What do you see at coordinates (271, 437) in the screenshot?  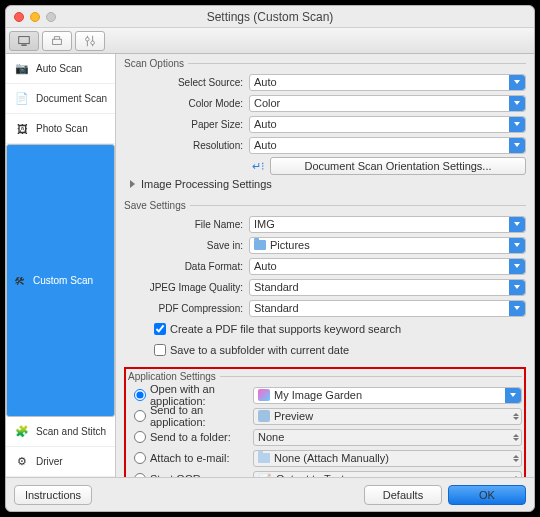 I see `send-folder-value: None` at bounding box center [271, 437].